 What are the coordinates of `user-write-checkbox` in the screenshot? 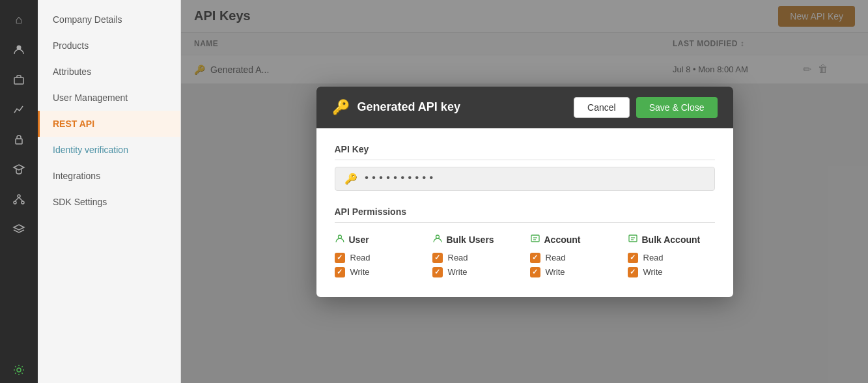 It's located at (340, 272).